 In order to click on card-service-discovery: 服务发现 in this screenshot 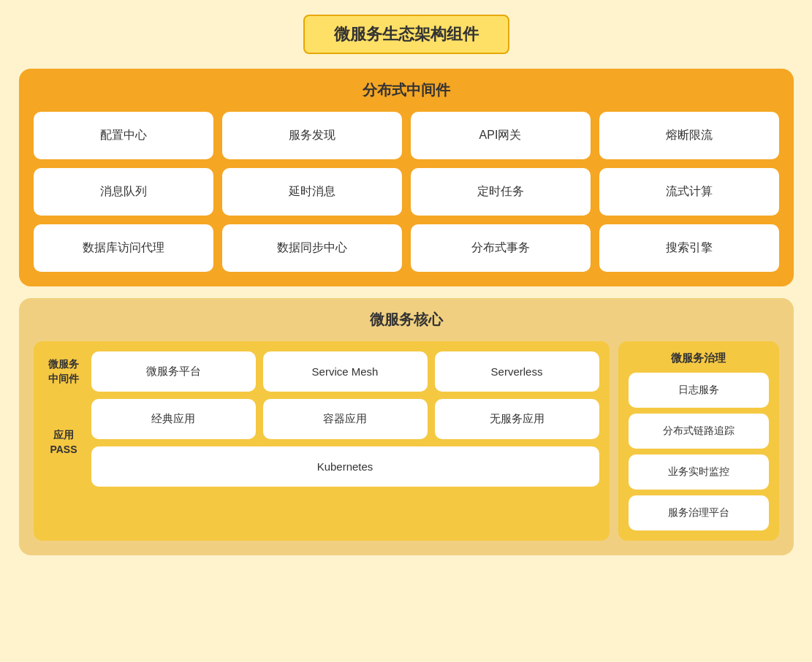, I will do `click(312, 136)`.